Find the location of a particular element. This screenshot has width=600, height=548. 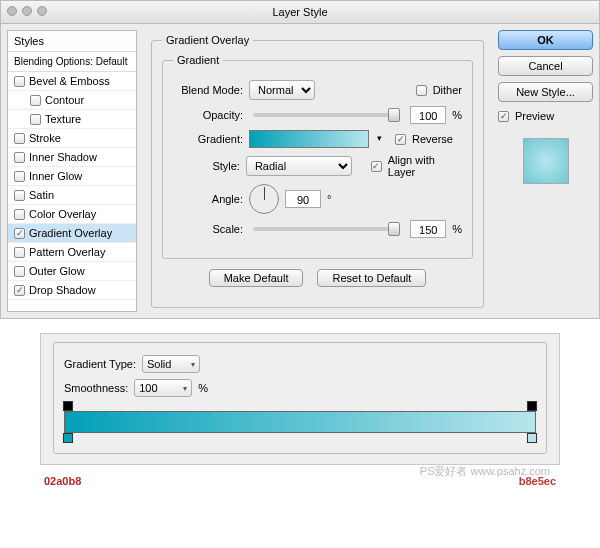

opacity-stop-right is located at coordinates (532, 406).